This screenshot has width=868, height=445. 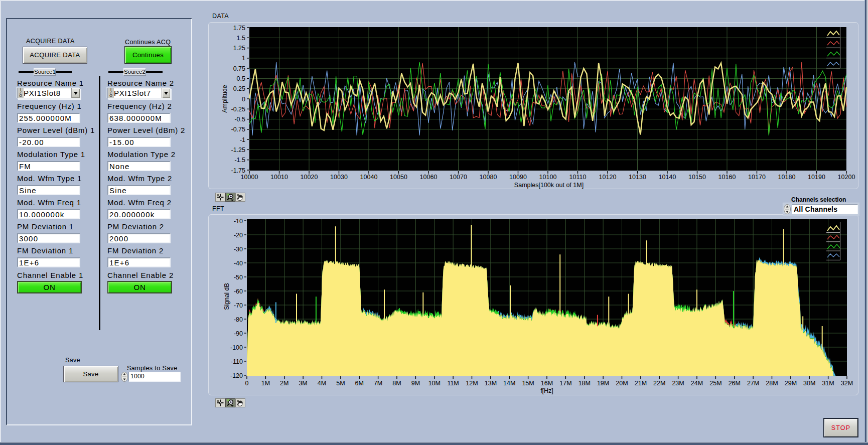 I want to click on svg-text: 1, so click(x=244, y=58).